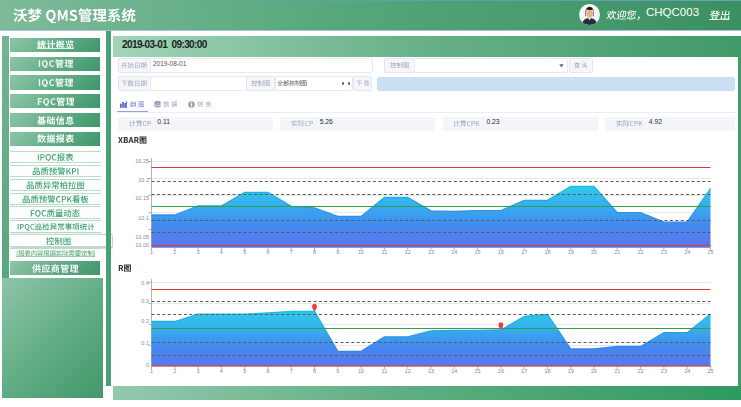 The height and width of the screenshot is (407, 741). Describe the element at coordinates (144, 218) in the screenshot. I see `svg-text: 10.1` at that location.